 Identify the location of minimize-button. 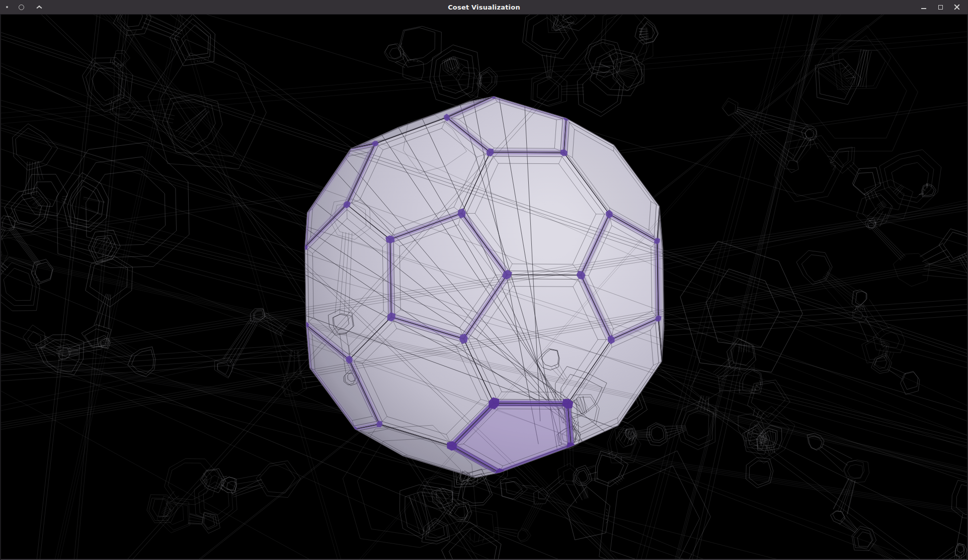
(924, 7).